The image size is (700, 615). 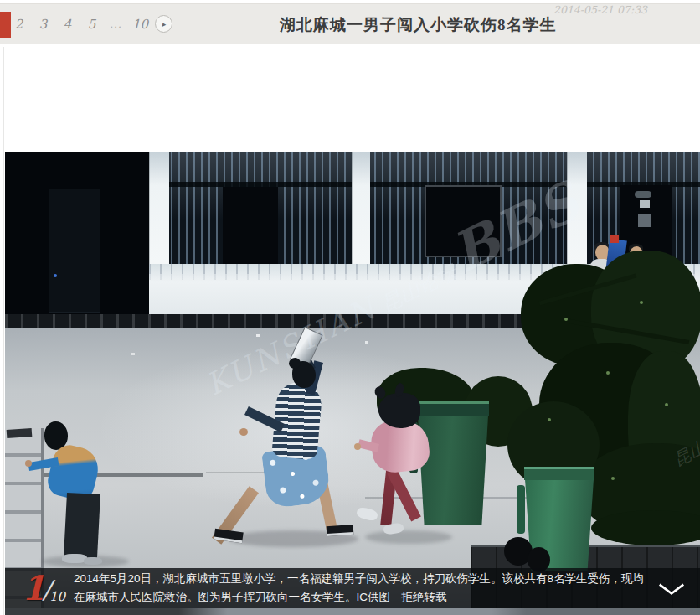 What do you see at coordinates (75, 251) in the screenshot?
I see `garage-inner-door` at bounding box center [75, 251].